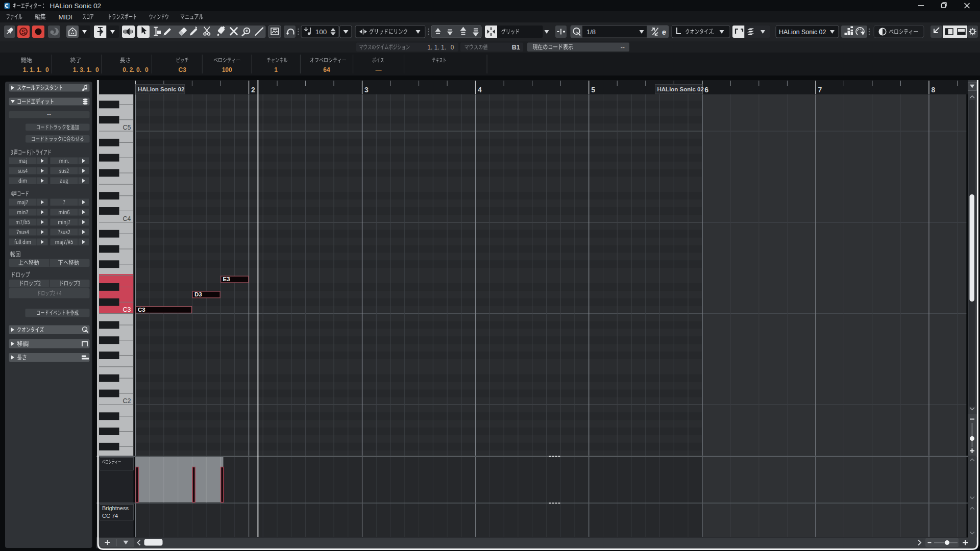 The image size is (980, 551). What do you see at coordinates (327, 70) in the screenshot?
I see `svg-text: 64` at bounding box center [327, 70].